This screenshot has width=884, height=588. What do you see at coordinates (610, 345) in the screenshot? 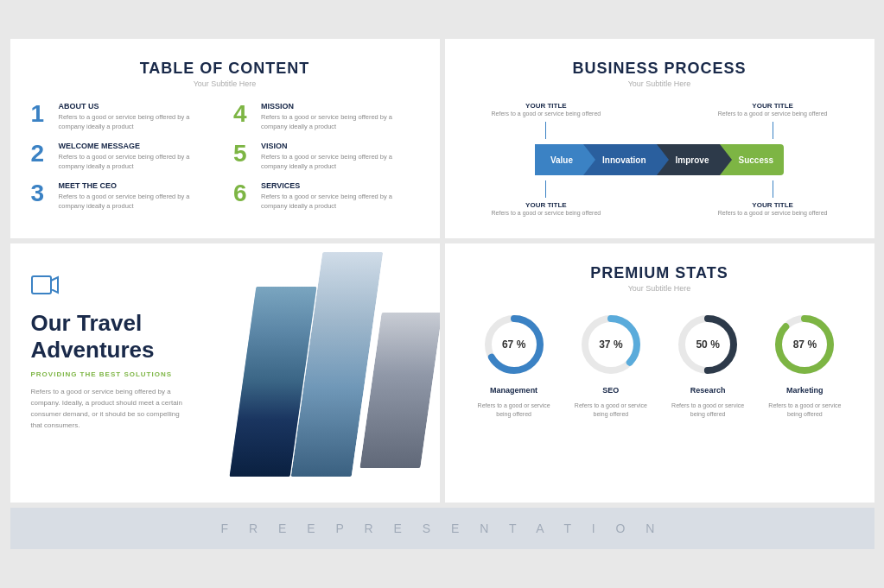
I see `stat-percent-seo: 37 %` at bounding box center [610, 345].